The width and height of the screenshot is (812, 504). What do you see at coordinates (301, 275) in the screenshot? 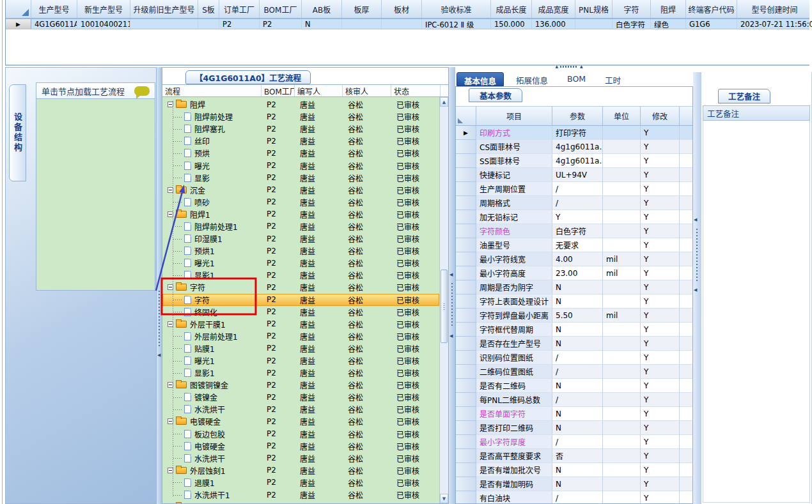
I see `tree-row: 显影1P2唐益谷松已审核` at bounding box center [301, 275].